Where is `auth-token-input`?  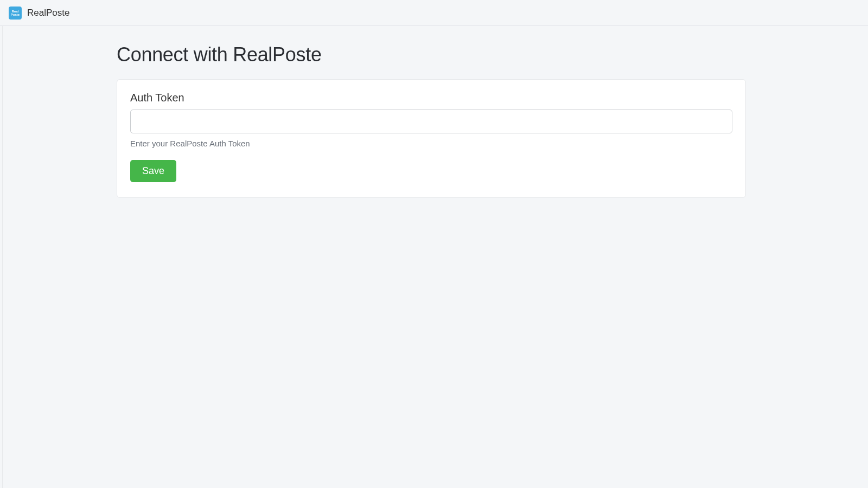 auth-token-input is located at coordinates (431, 121).